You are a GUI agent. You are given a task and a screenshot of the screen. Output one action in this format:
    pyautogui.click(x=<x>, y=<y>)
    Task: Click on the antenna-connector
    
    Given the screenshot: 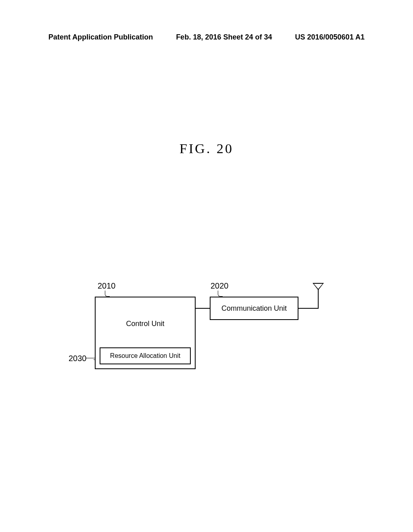 What is the action you would take?
    pyautogui.click(x=309, y=308)
    